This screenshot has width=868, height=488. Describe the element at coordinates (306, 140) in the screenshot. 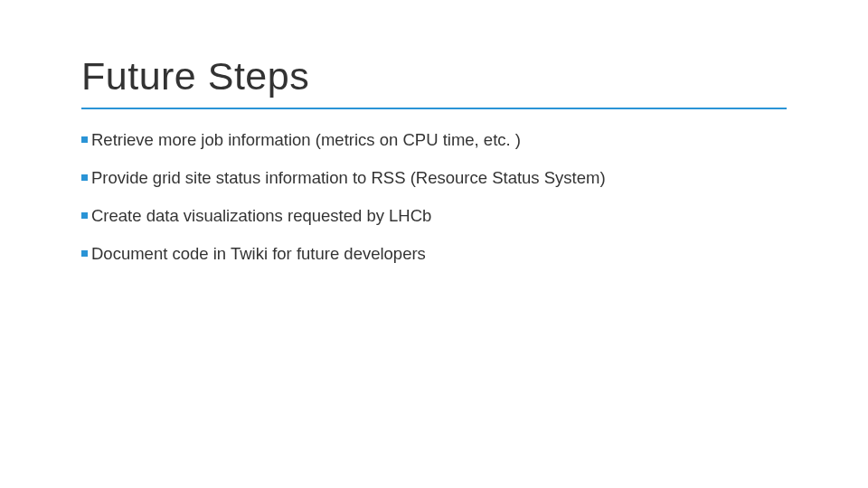

I see `bullet-text: Retrieve more job information (metrics o…` at that location.